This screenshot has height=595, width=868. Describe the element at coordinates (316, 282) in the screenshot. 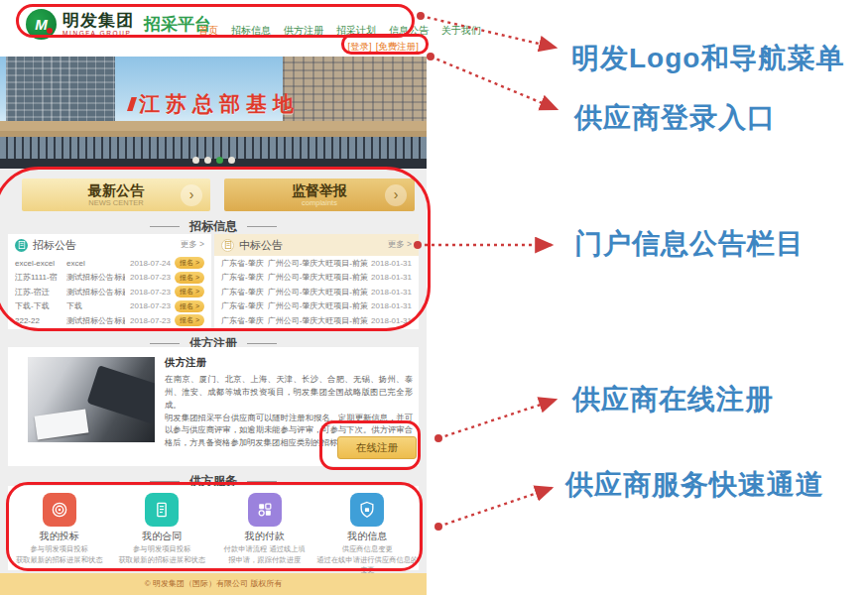

I see `award-announcements-column: 中标公告 更多 > 广东省-肇庆 广州公司-肇庆大旺项目-前策定位... 201…` at that location.